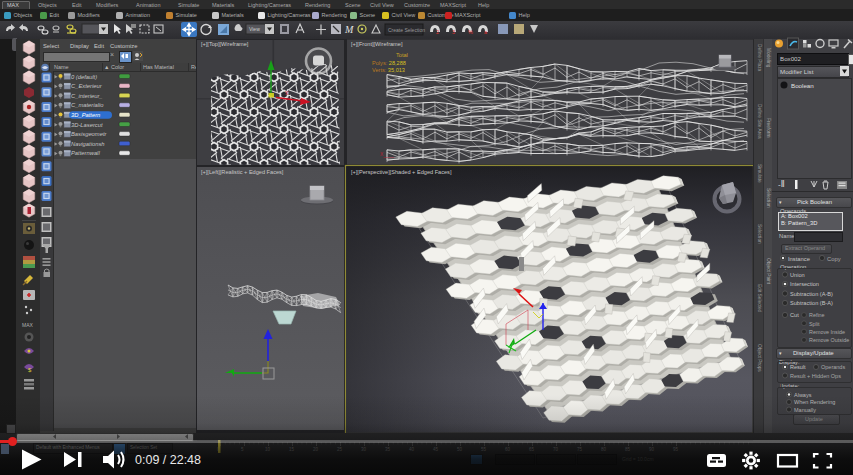 This screenshot has height=475, width=853. Describe the element at coordinates (817, 315) in the screenshot. I see `svg-text: Refine` at that location.